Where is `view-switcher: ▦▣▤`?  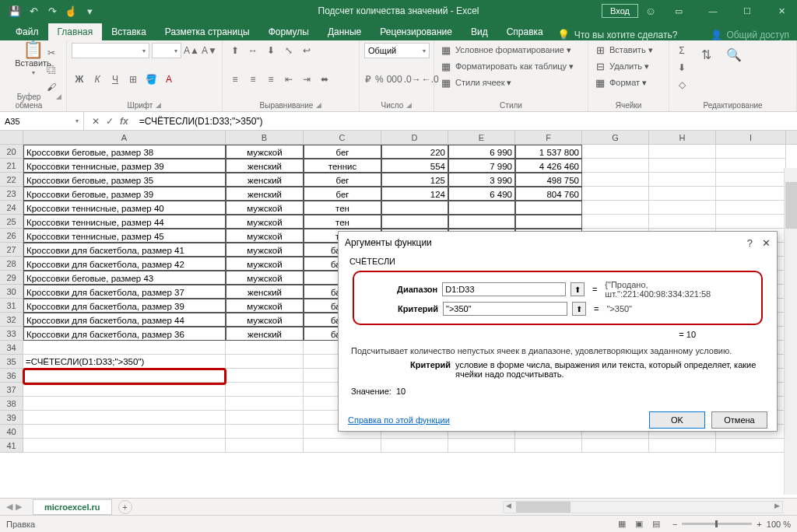 view-switcher: ▦▣▤ is located at coordinates (639, 524).